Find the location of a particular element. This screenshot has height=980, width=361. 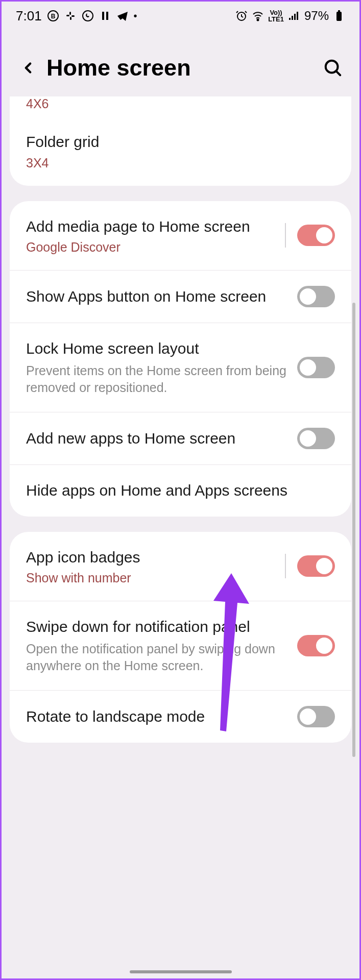

icon-badges-toggle is located at coordinates (316, 566).